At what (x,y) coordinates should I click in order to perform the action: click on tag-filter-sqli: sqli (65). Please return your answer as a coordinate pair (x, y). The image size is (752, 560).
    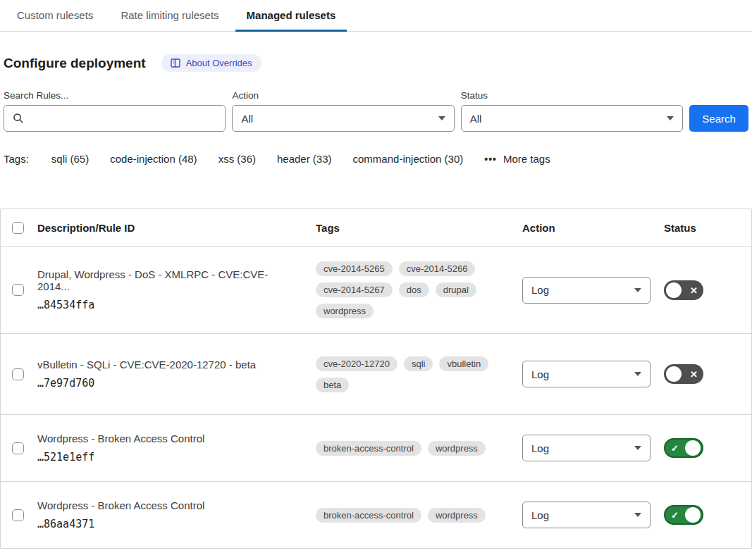
    Looking at the image, I should click on (70, 159).